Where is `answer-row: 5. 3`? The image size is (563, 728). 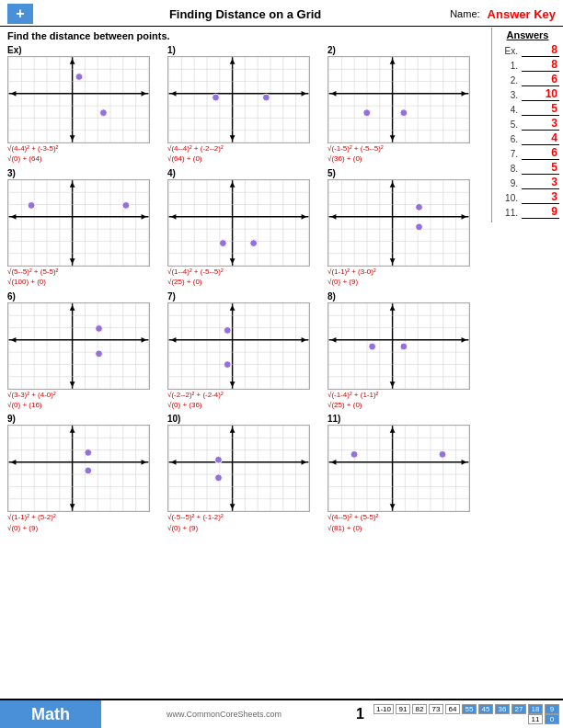
answer-row: 5. 3 is located at coordinates (528, 124).